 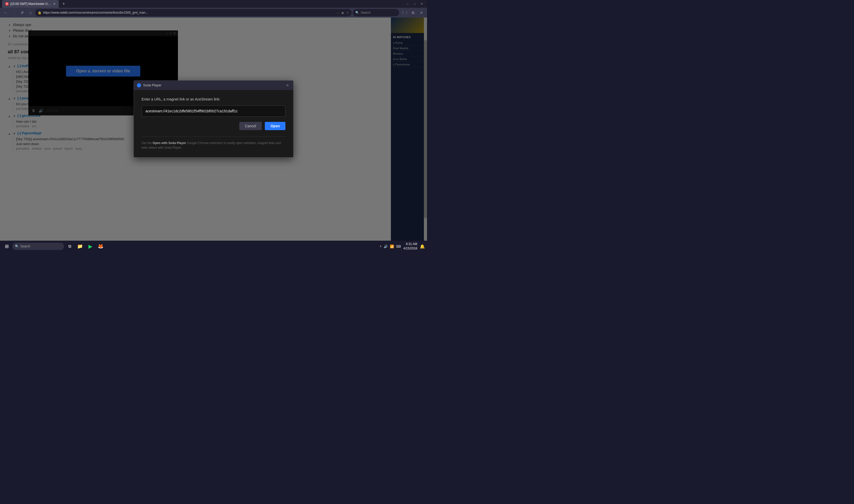 I want to click on file-explorer-button: 📁, so click(x=80, y=247).